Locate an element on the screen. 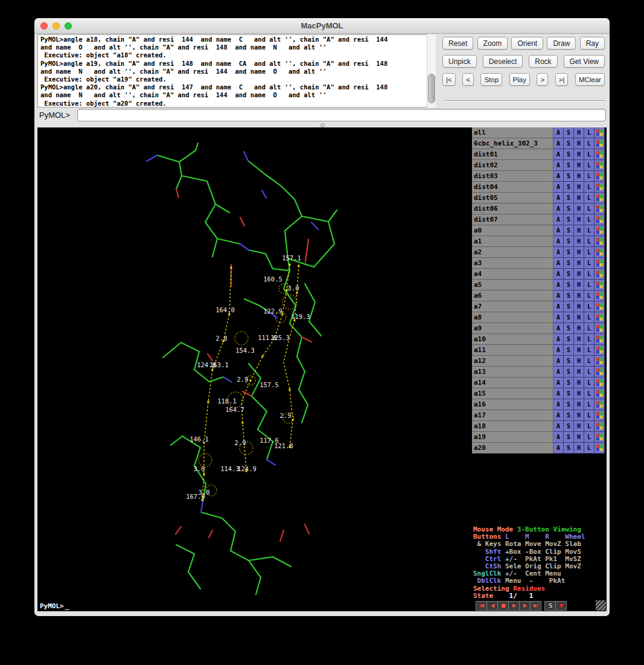  object-name: dist01 is located at coordinates (513, 155).